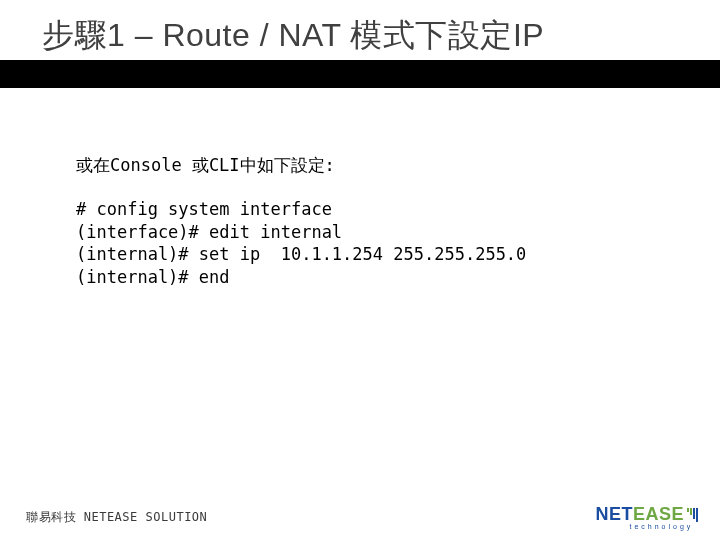  Describe the element at coordinates (664, 526) in the screenshot. I see `logo-subtext: technology` at that location.